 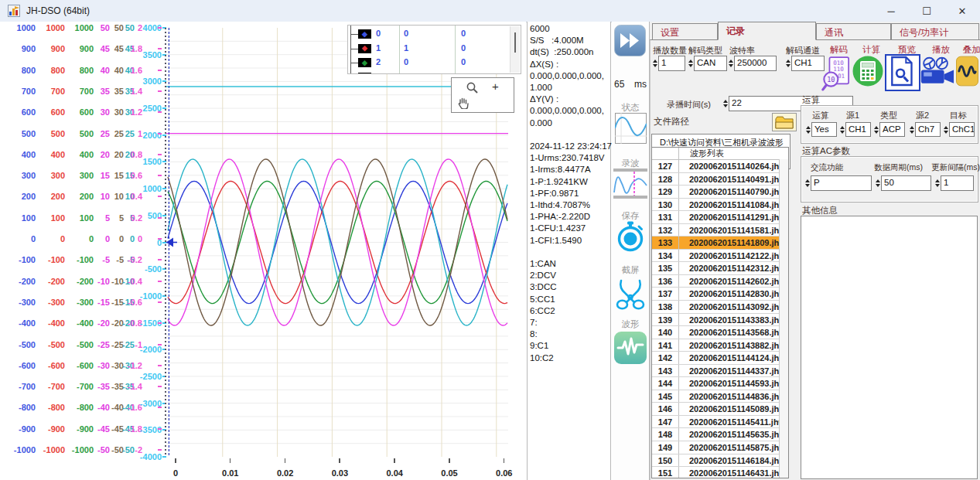 I want to click on file-list-row: 14720200620151145411.jhw, so click(x=720, y=422).